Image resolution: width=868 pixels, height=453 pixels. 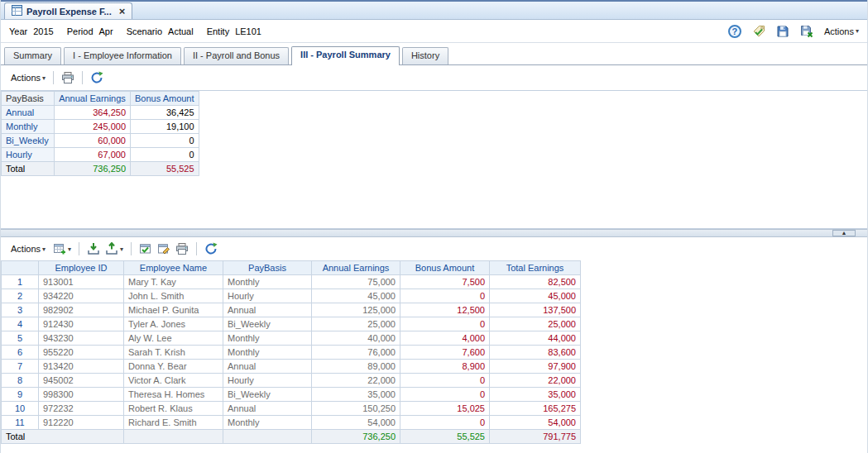 I want to click on cell-employee-name: Richard E. Smith, so click(x=174, y=423).